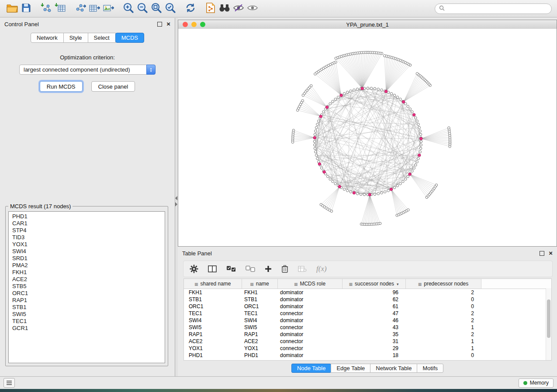  I want to click on tab-style: Style, so click(76, 38).